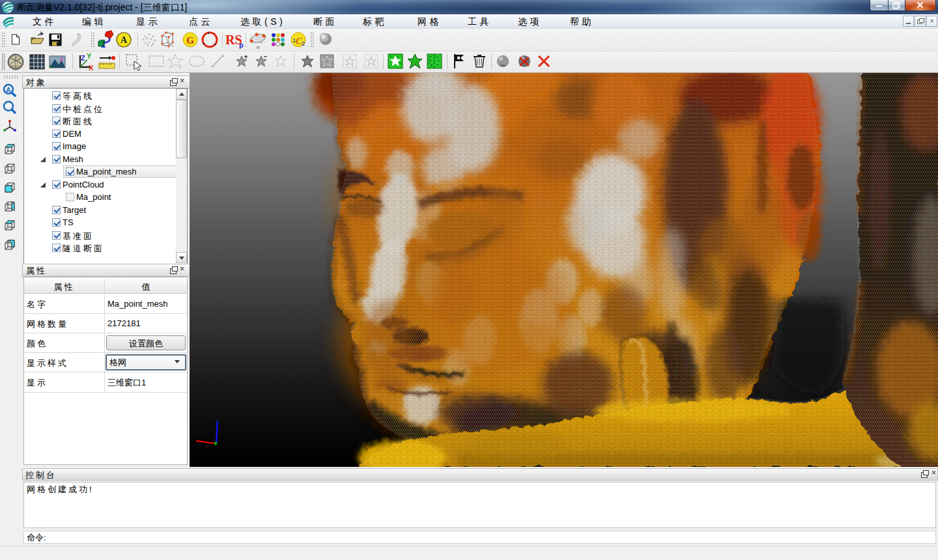 The image size is (938, 560). I want to click on svg-text: Z, so click(83, 58).